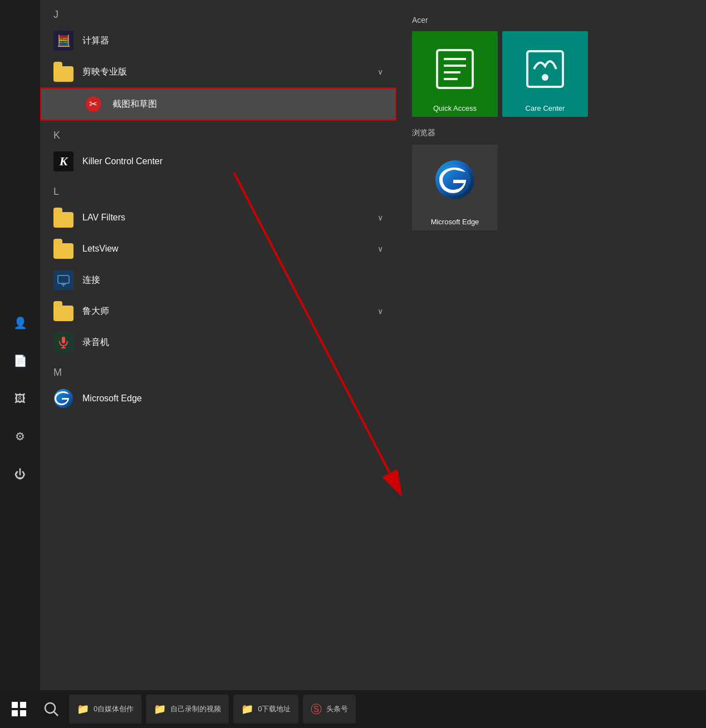 This screenshot has width=706, height=728. What do you see at coordinates (233, 161) in the screenshot?
I see `app-name: Killer Control Center` at bounding box center [233, 161].